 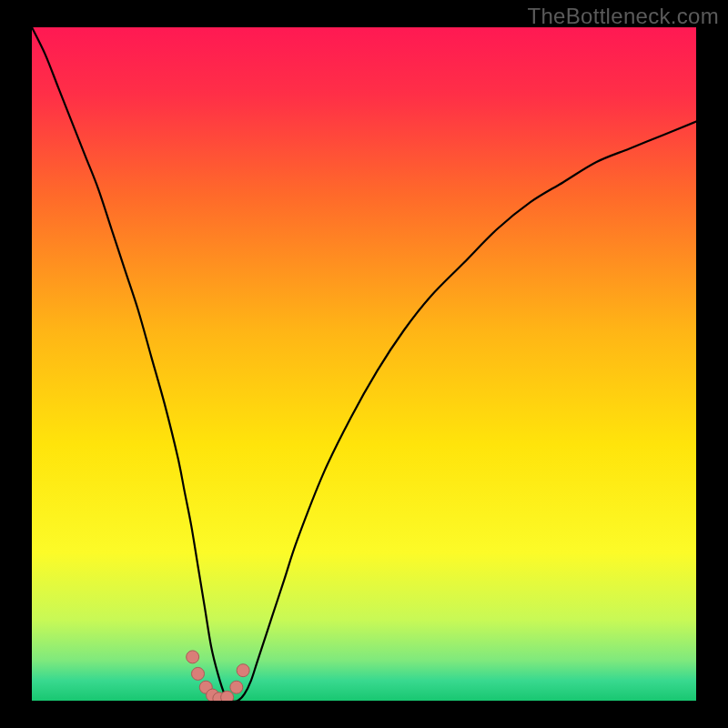 I want to click on watermark-text: TheBottleneck.com, so click(x=622, y=16).